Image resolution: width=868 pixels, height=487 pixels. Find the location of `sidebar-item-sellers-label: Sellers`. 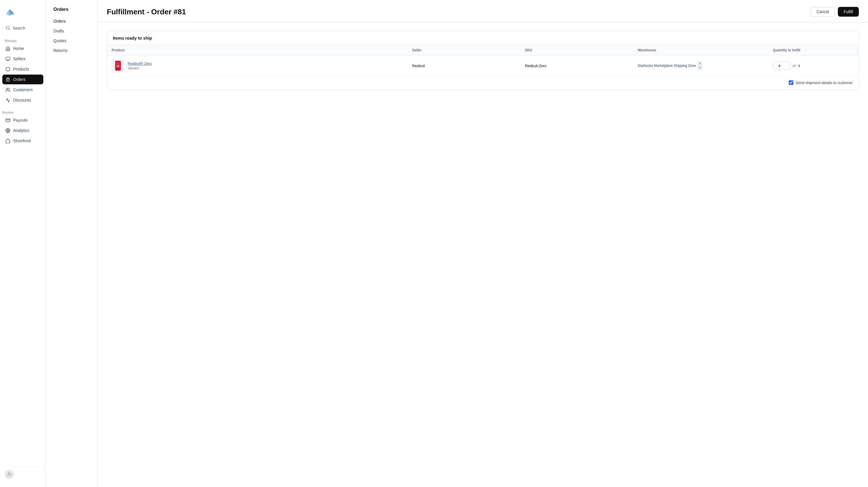

sidebar-item-sellers-label: Sellers is located at coordinates (20, 59).